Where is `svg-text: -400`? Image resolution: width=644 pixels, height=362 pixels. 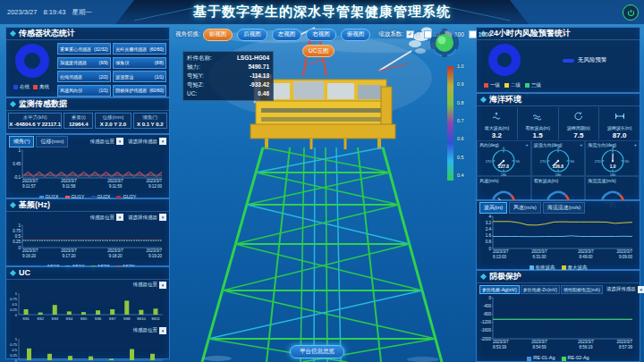 svg-text: -400 is located at coordinates (487, 306).